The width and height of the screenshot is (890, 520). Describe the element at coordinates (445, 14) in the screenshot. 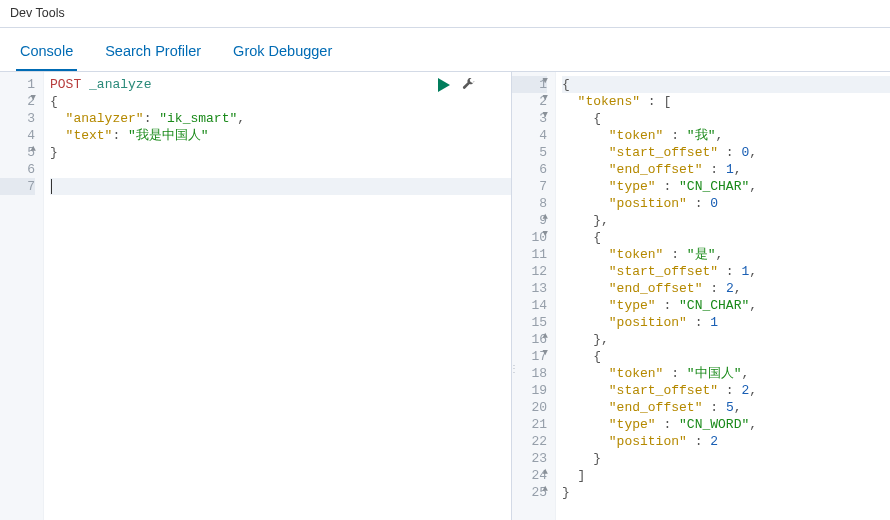

I see `window-title: Dev Tools` at that location.